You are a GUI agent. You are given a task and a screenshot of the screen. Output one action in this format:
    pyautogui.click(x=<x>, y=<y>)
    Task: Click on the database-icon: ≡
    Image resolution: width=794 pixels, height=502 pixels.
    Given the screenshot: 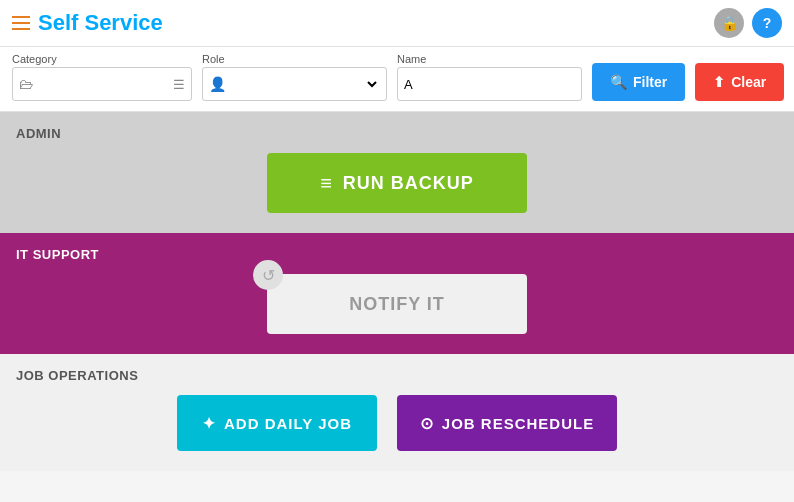 What is the action you would take?
    pyautogui.click(x=326, y=184)
    